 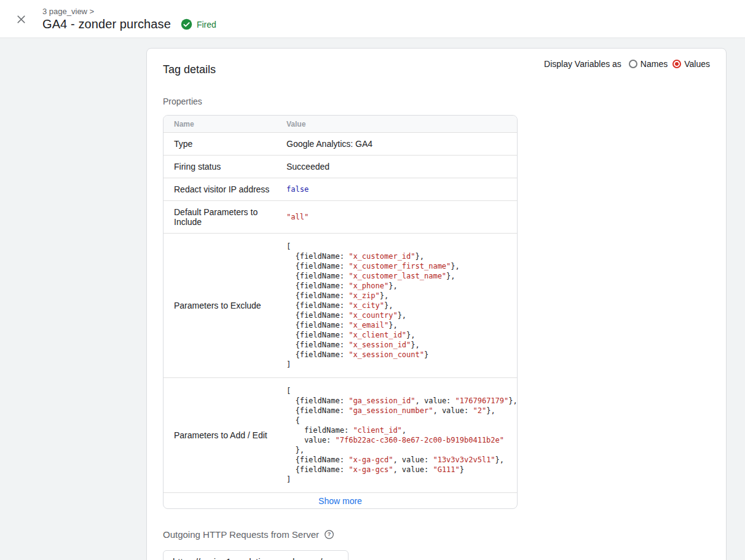 What do you see at coordinates (402, 401) in the screenshot?
I see `code-line: {fieldName: "ga_session_id", value: "176…` at bounding box center [402, 401].